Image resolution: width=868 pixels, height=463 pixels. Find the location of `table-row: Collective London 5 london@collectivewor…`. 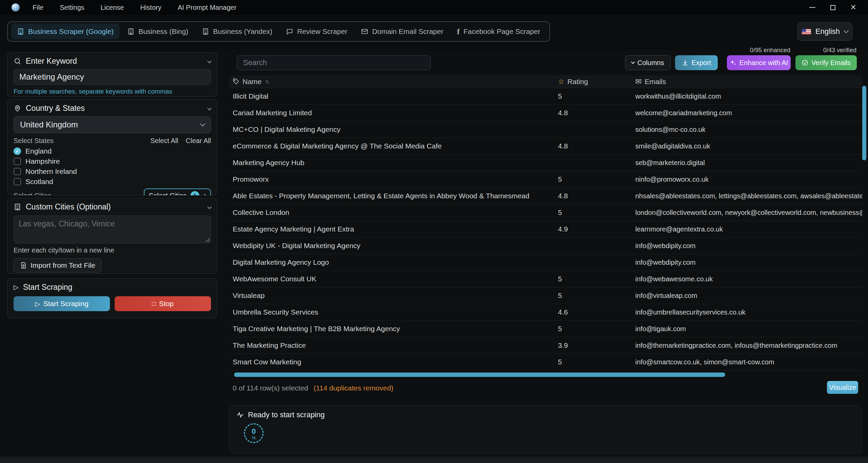

table-row: Collective London 5 london@collectivewor… is located at coordinates (546, 213).